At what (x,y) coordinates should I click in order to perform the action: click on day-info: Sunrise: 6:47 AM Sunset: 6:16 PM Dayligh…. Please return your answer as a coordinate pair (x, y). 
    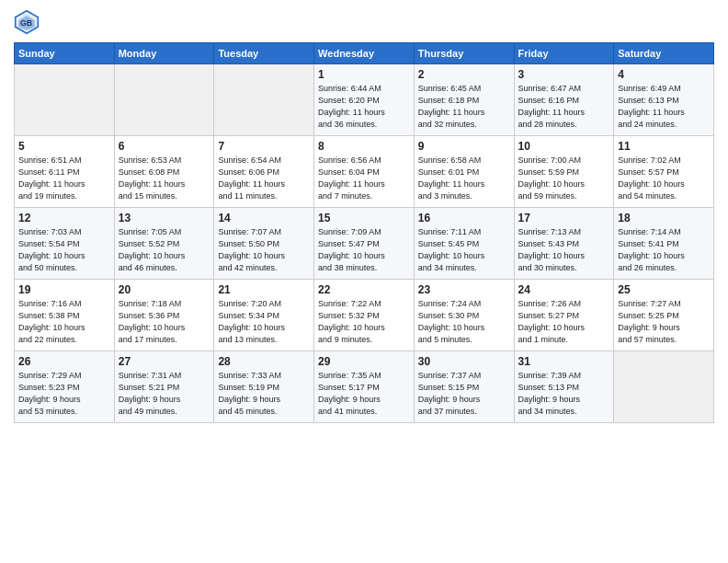
    Looking at the image, I should click on (564, 107).